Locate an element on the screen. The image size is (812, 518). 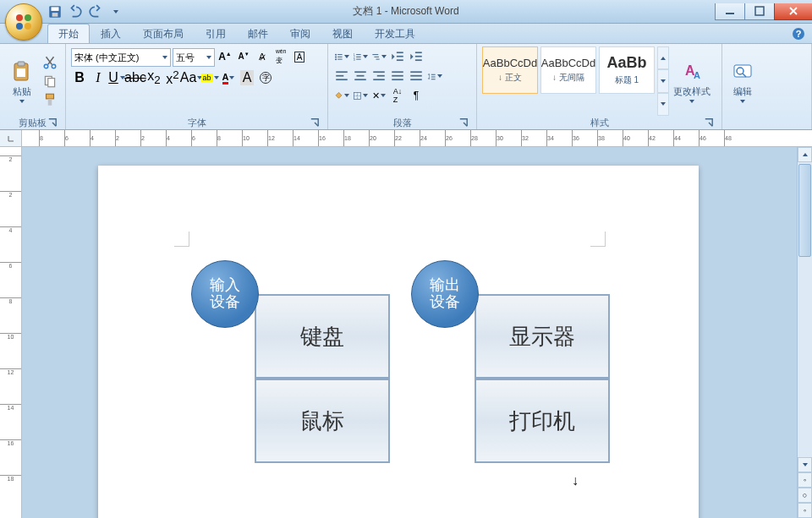
asian-layout-button: ✕ is located at coordinates (379, 95).